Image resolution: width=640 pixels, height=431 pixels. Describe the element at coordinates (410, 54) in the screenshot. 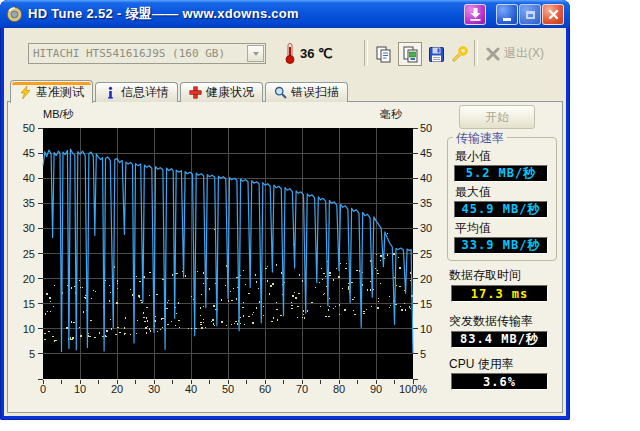

I see `copy-image-icon` at that location.